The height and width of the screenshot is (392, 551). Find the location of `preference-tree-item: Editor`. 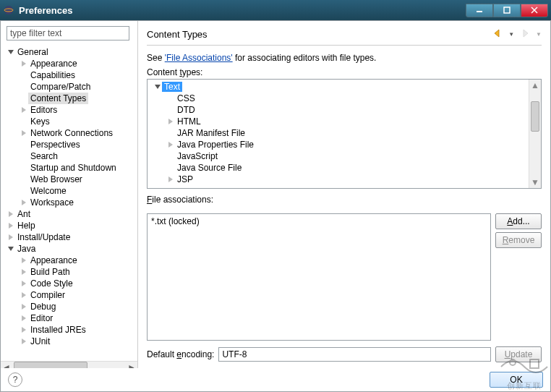

preference-tree-item: Editor is located at coordinates (71, 318).